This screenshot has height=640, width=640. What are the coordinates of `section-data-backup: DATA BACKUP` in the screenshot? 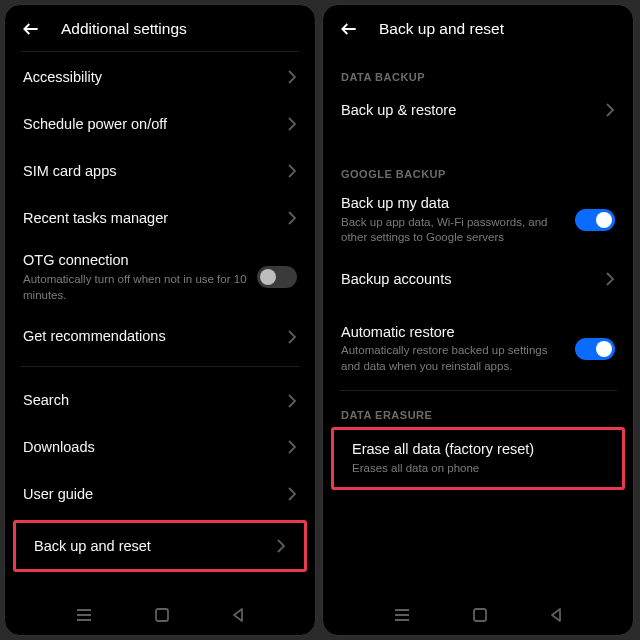 It's located at (478, 70).